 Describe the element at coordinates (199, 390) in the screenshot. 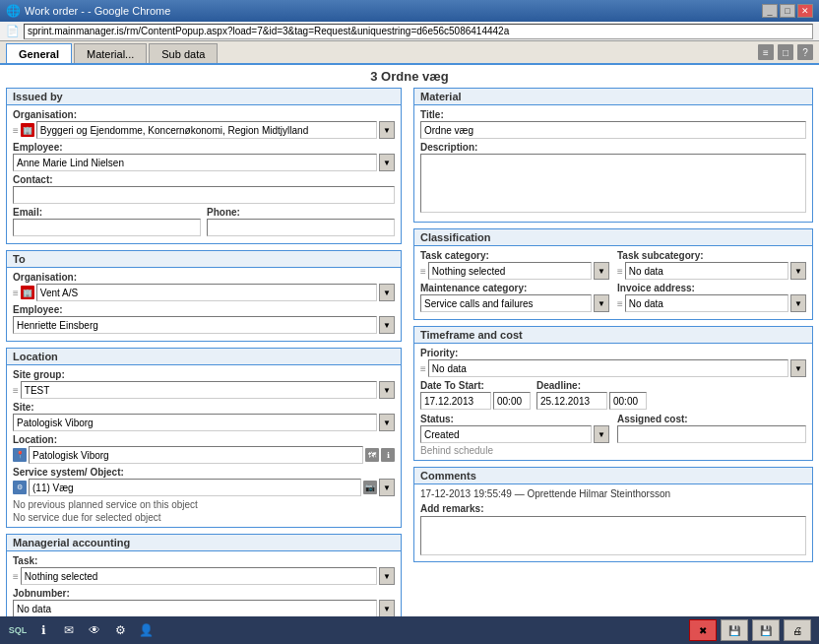

I see `site-group-input` at that location.